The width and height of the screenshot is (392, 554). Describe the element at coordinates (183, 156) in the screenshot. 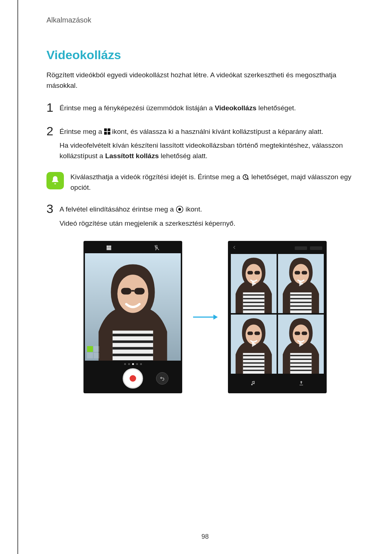

I see `step-2-p2-post: lehetőség alatt.` at that location.